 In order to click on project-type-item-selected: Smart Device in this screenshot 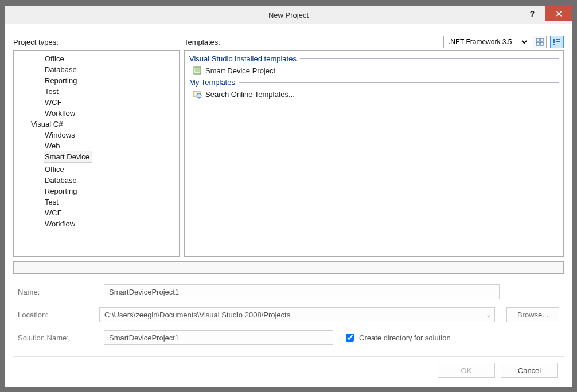, I will do `click(68, 157)`.